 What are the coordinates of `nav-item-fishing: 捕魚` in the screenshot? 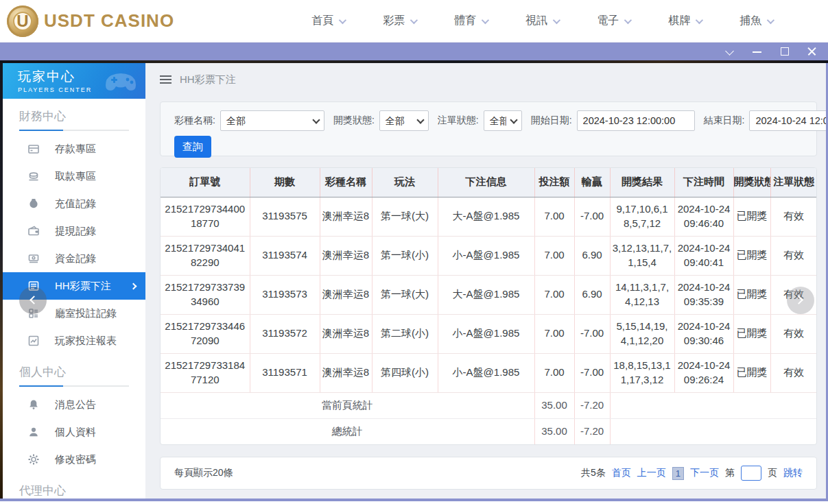 It's located at (756, 21).